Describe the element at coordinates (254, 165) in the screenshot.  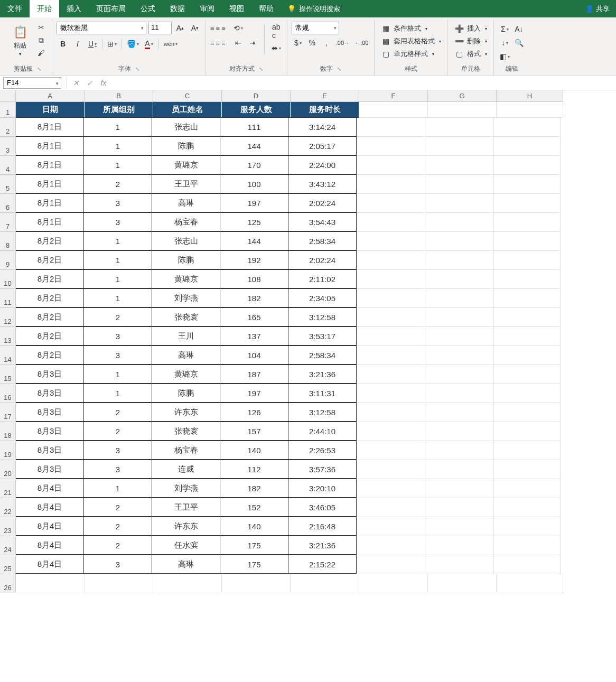
I see `cell: 170` at that location.